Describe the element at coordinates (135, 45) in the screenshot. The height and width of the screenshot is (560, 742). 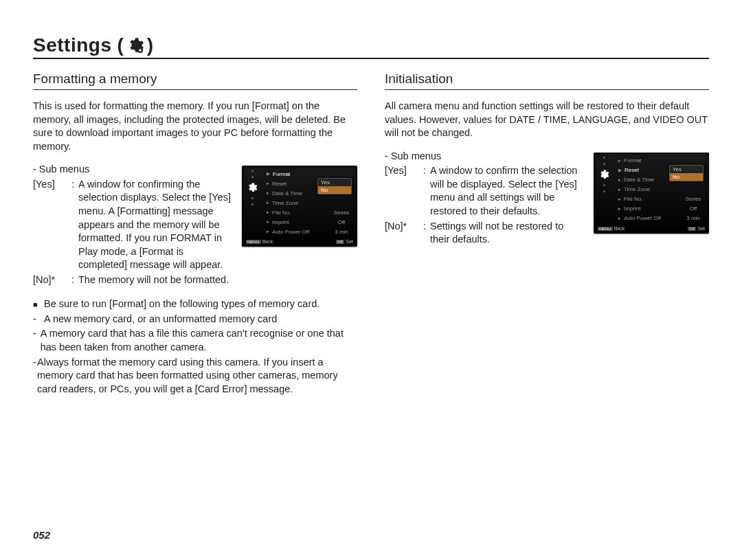
I see `title-icon-group: ( )` at that location.